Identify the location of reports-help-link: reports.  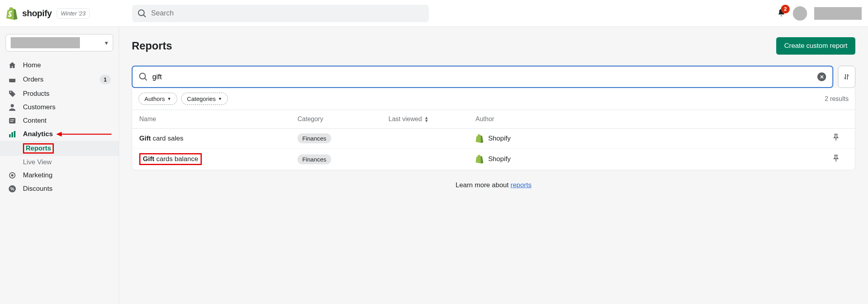
(521, 185).